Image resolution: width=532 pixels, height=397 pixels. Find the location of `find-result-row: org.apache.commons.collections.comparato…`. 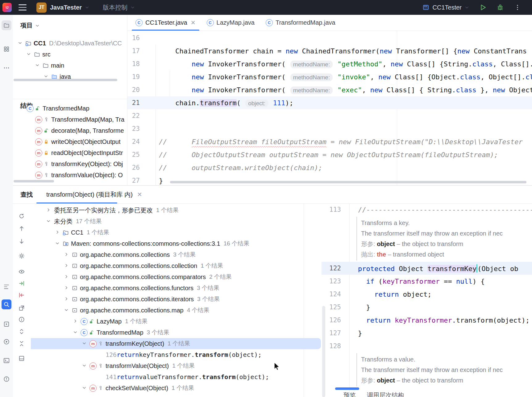

find-result-row: org.apache.commons.collections.comparato… is located at coordinates (176, 277).